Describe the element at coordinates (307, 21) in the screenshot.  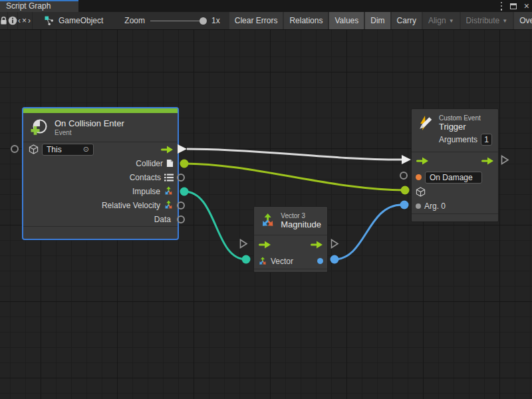
I see `relations-button: Relations` at that location.